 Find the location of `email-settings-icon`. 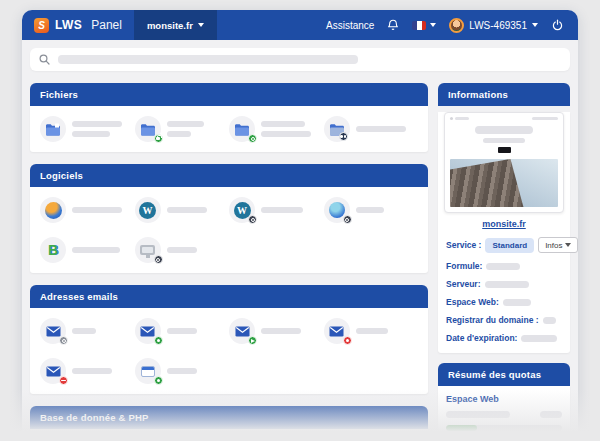

email-settings-icon is located at coordinates (53, 331).